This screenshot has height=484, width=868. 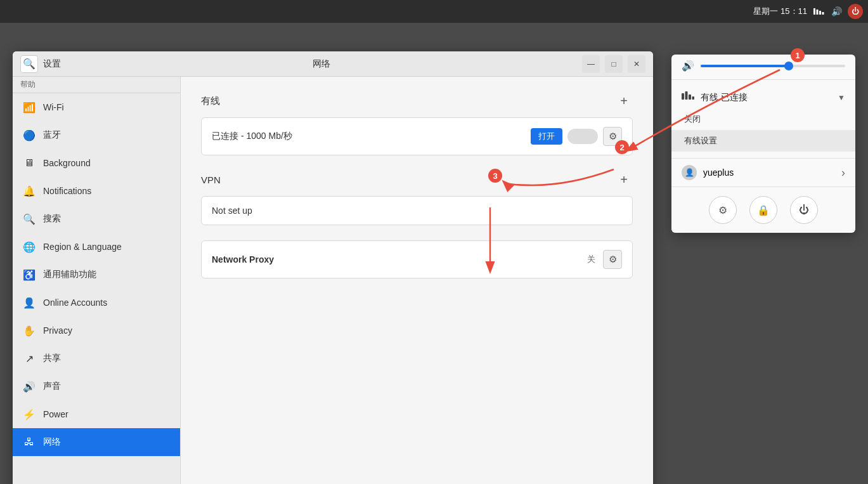 I want to click on sidebar-item-online-accounts: 👤 Online Accounts, so click(x=96, y=303).